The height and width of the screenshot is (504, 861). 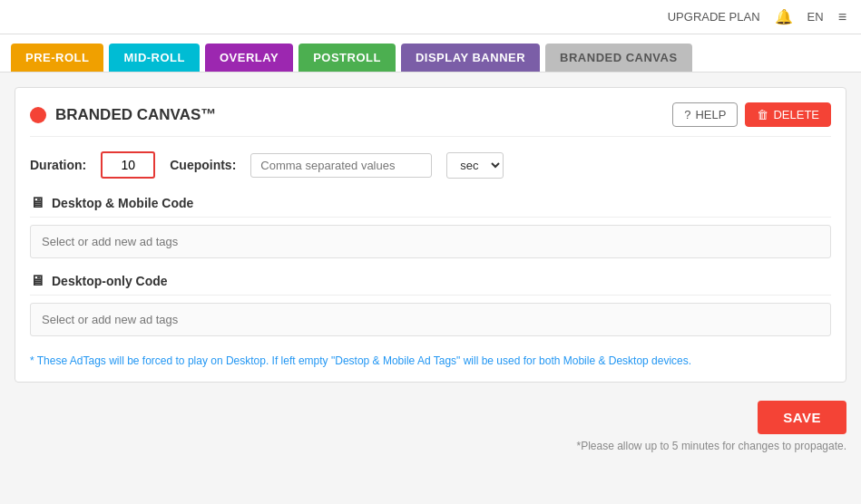 I want to click on language-selector: EN, so click(x=816, y=16).